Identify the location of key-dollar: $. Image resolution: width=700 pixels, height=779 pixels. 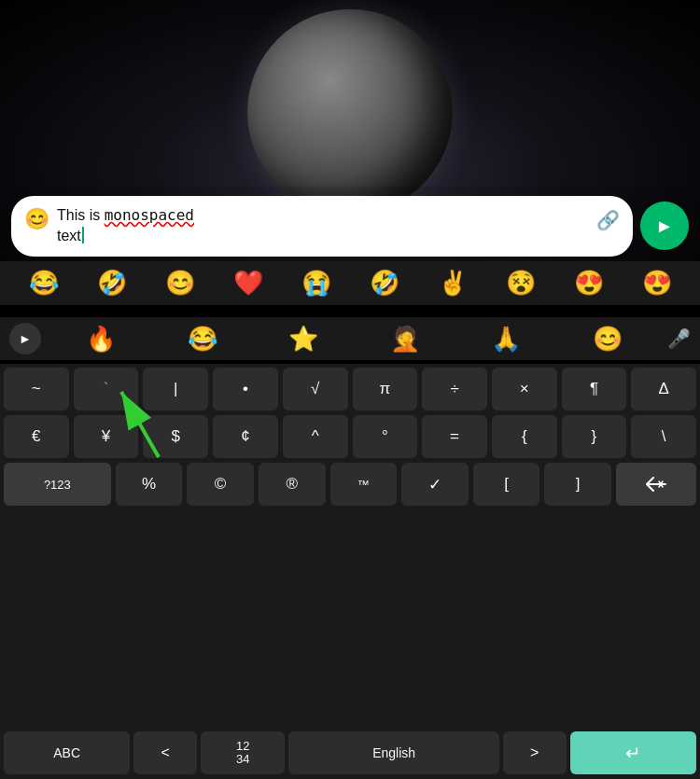
(175, 437).